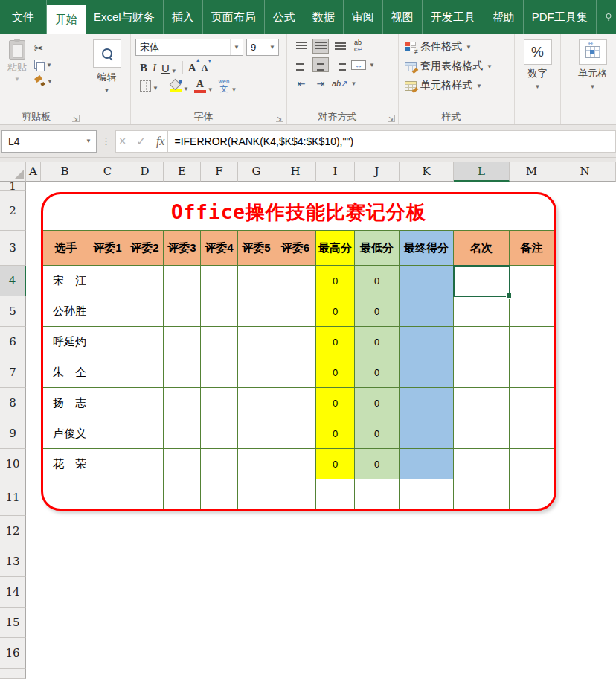 The height and width of the screenshot is (679, 616). What do you see at coordinates (66, 465) in the screenshot?
I see `player-name-cell: 花 荣` at bounding box center [66, 465].